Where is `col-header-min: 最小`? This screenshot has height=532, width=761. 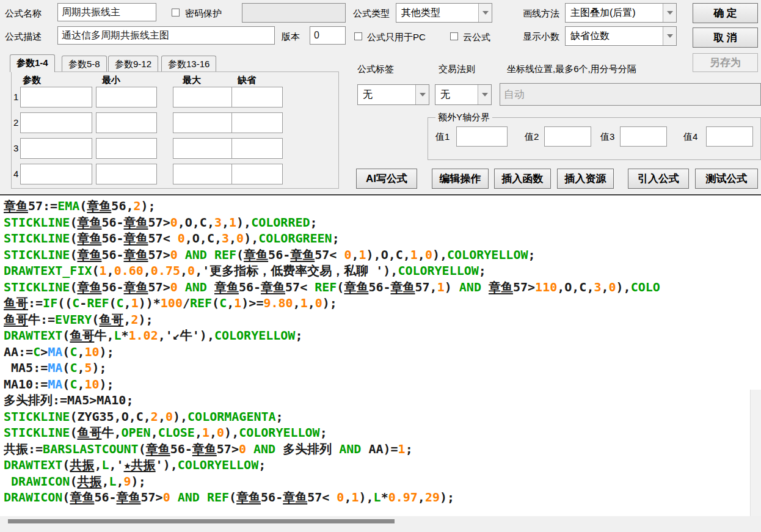 col-header-min: 最小 is located at coordinates (111, 81).